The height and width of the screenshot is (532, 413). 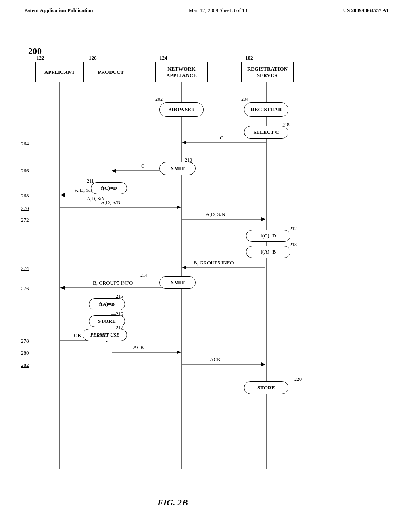 What do you see at coordinates (206, 9) in the screenshot?
I see `header: Patent Application Publication Mar. 12, …` at bounding box center [206, 9].